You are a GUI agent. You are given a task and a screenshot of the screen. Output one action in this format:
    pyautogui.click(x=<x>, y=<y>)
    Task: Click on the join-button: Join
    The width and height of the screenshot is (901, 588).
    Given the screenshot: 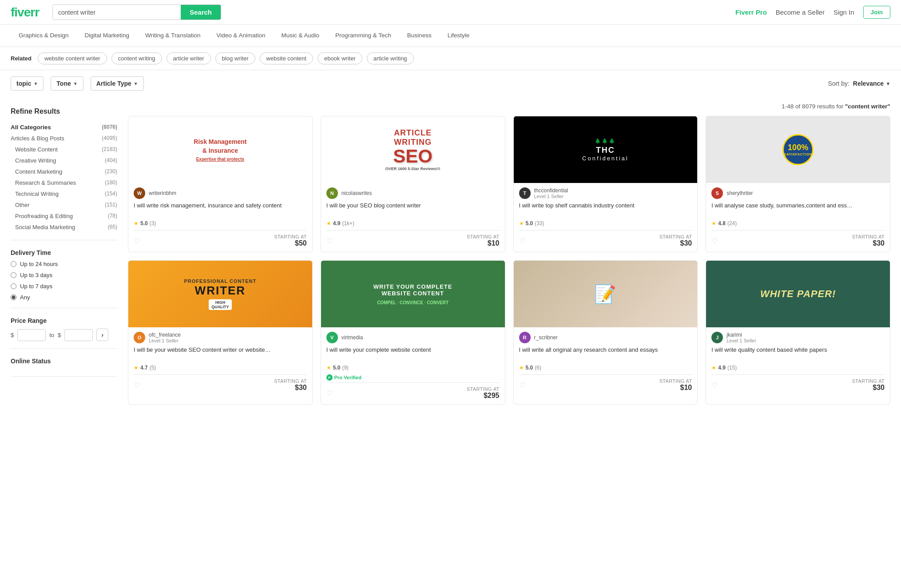 What is the action you would take?
    pyautogui.click(x=877, y=12)
    